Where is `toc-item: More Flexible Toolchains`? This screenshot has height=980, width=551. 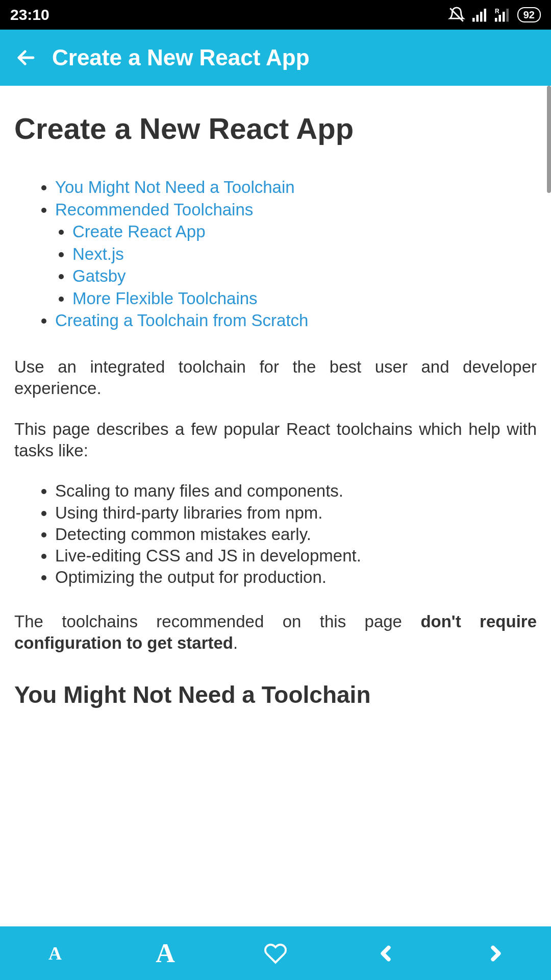
toc-item: More Flexible Toolchains is located at coordinates (305, 299).